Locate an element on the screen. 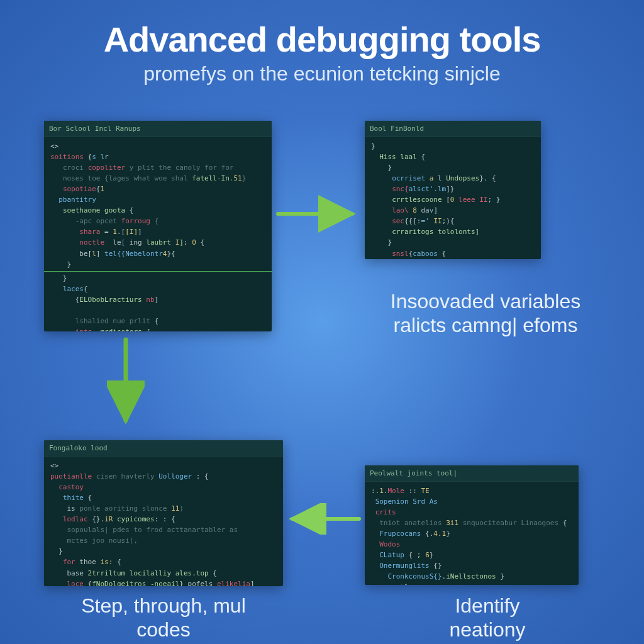 This screenshot has height=644, width=644. panel-code: <>puotianlle cisen havterly Uolloger : {… is located at coordinates (164, 521).